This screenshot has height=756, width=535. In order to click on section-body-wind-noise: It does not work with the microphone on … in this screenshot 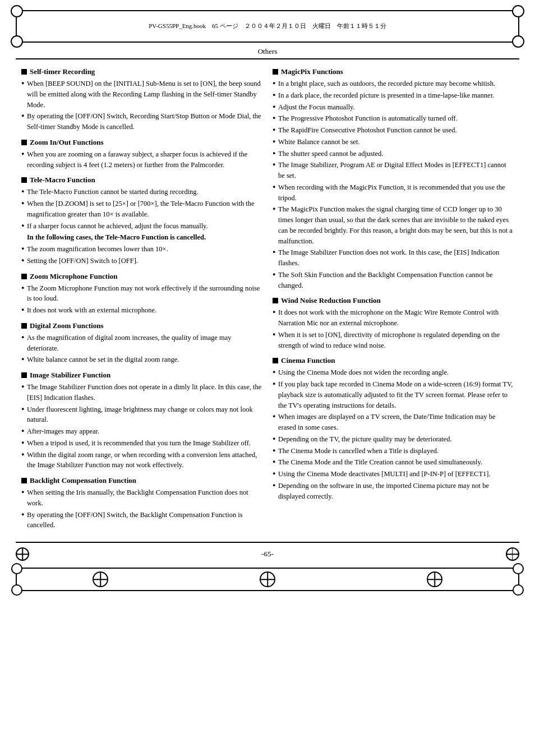, I will do `click(393, 329)`.